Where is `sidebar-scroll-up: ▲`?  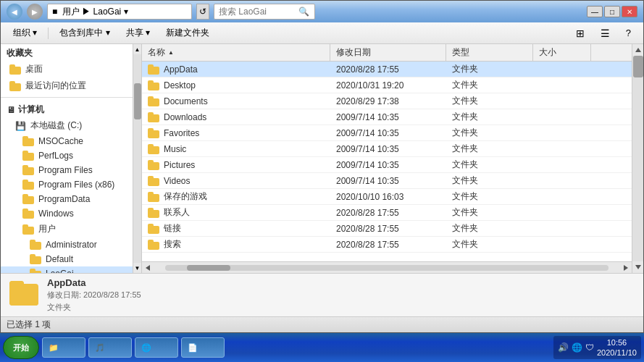 sidebar-scroll-up: ▲ is located at coordinates (138, 49).